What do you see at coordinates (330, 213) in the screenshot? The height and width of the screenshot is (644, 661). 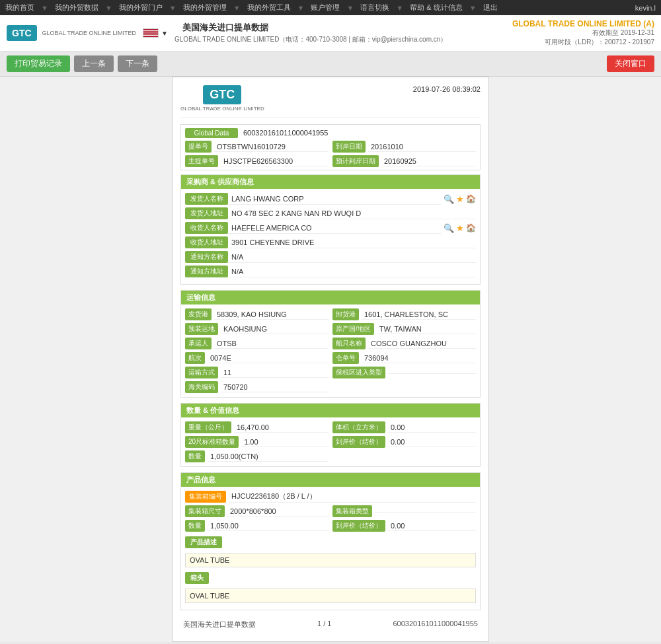 I see `shipper-addr-row: 发货人地址 NO 478 SEC 2 KANG NAN RD WUQI D` at bounding box center [330, 213].